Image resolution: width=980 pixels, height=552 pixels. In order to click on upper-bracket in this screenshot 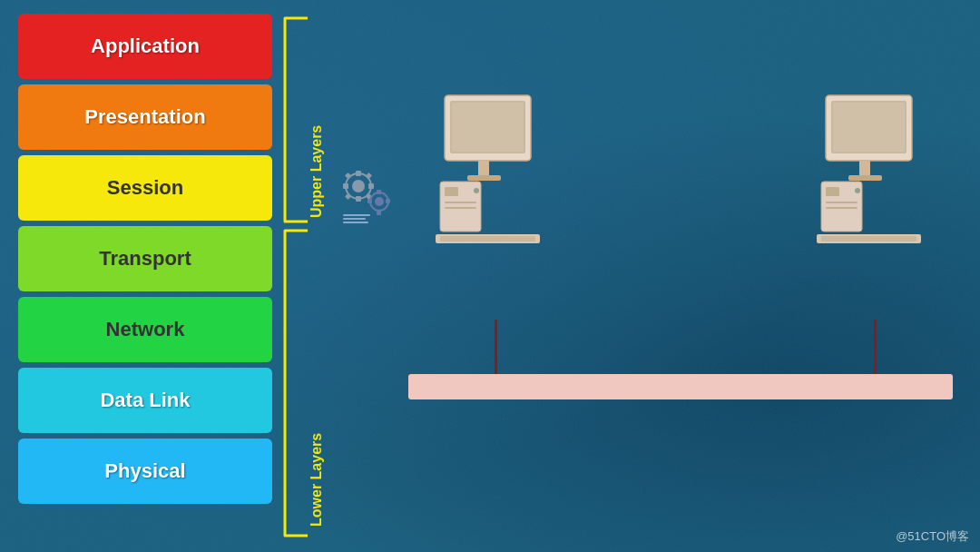, I will do `click(292, 120)`.